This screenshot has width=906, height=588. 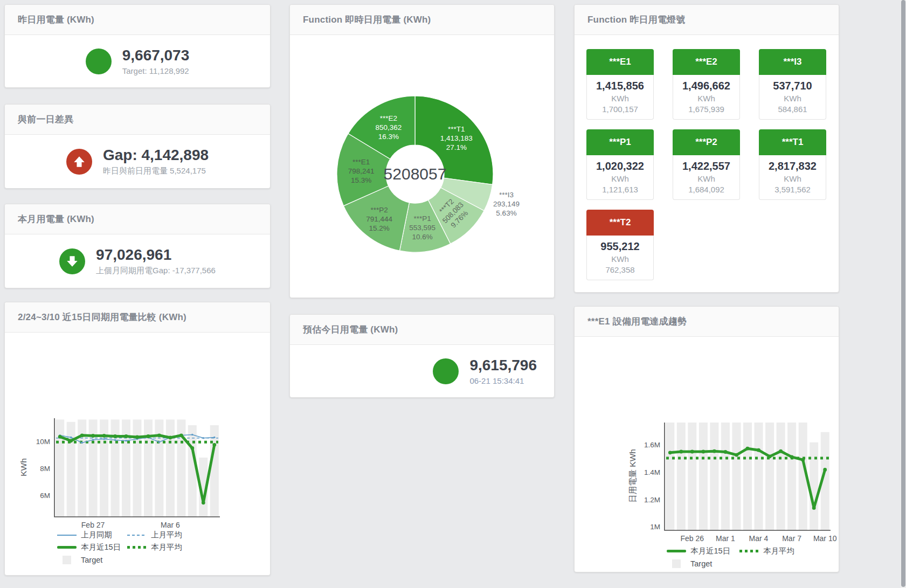 I want to click on y-tick-label: 1.6M, so click(x=652, y=445).